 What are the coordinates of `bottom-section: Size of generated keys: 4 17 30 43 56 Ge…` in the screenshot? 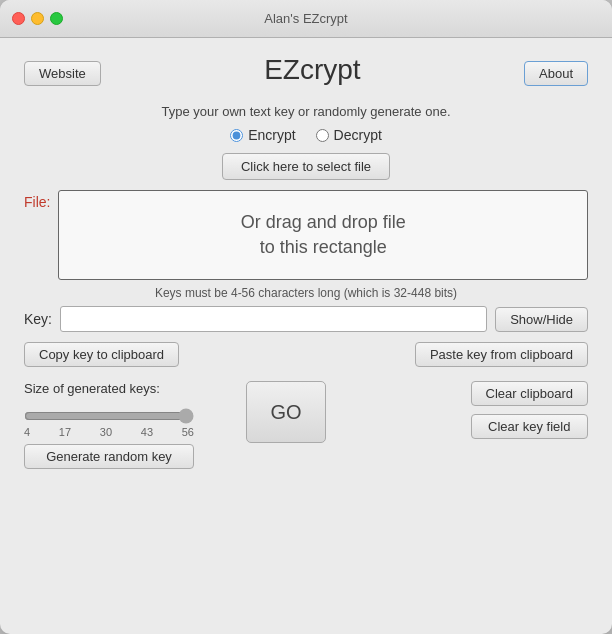 It's located at (306, 425).